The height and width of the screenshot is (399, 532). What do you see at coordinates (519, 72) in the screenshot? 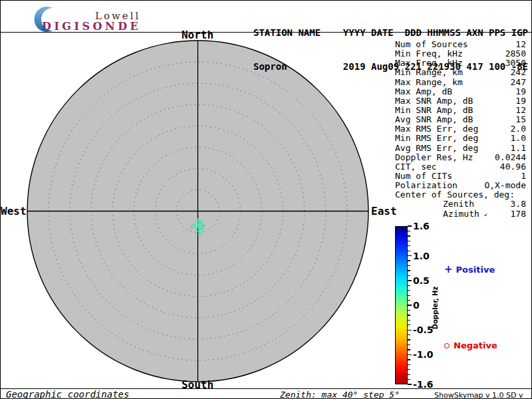
I see `stats-value: 242` at bounding box center [519, 72].